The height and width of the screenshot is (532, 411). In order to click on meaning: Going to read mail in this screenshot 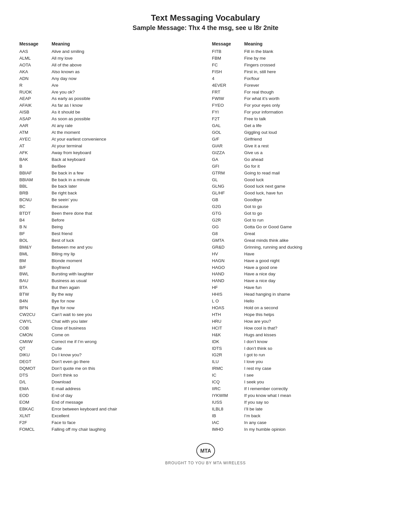, I will do `click(262, 173)`.